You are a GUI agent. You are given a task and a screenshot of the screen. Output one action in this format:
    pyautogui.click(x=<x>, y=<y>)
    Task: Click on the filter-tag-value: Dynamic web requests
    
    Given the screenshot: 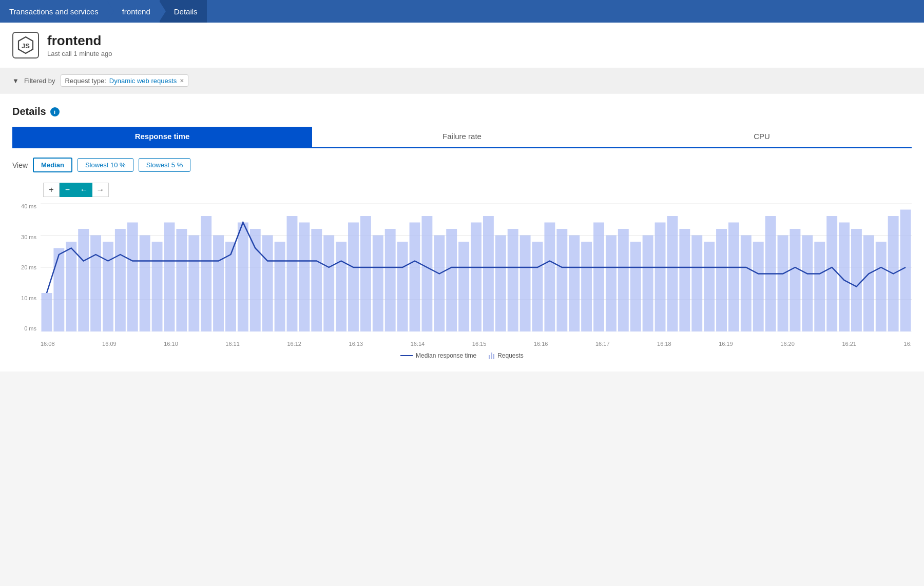 What is the action you would take?
    pyautogui.click(x=143, y=81)
    